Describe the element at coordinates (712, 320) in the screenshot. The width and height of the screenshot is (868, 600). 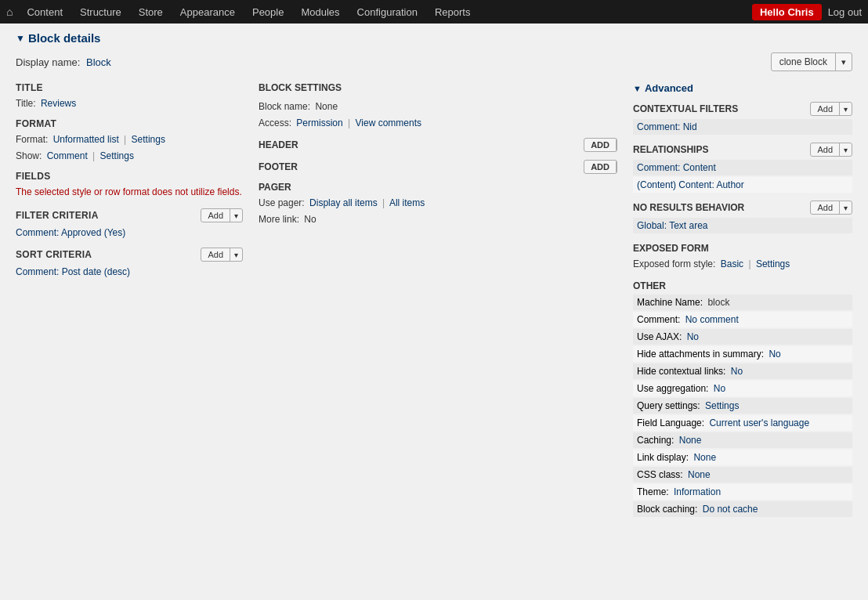
I see `comment-value-link: No comment` at that location.